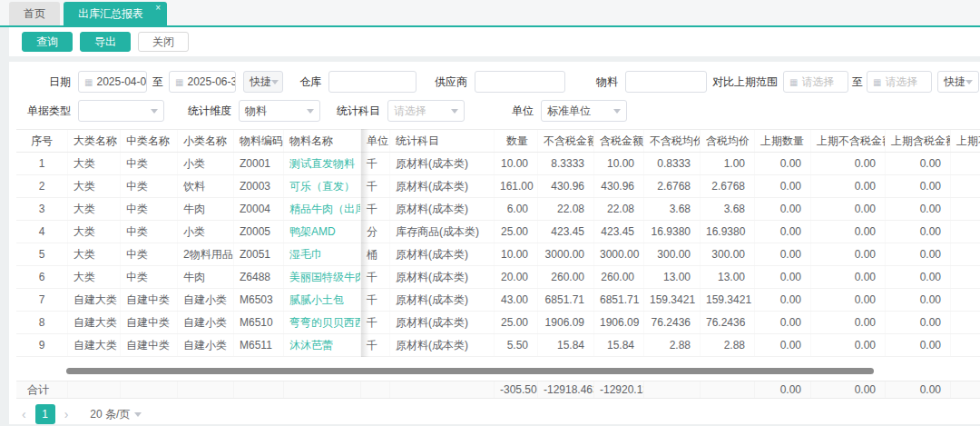  I want to click on table-cell: 6.00, so click(516, 209).